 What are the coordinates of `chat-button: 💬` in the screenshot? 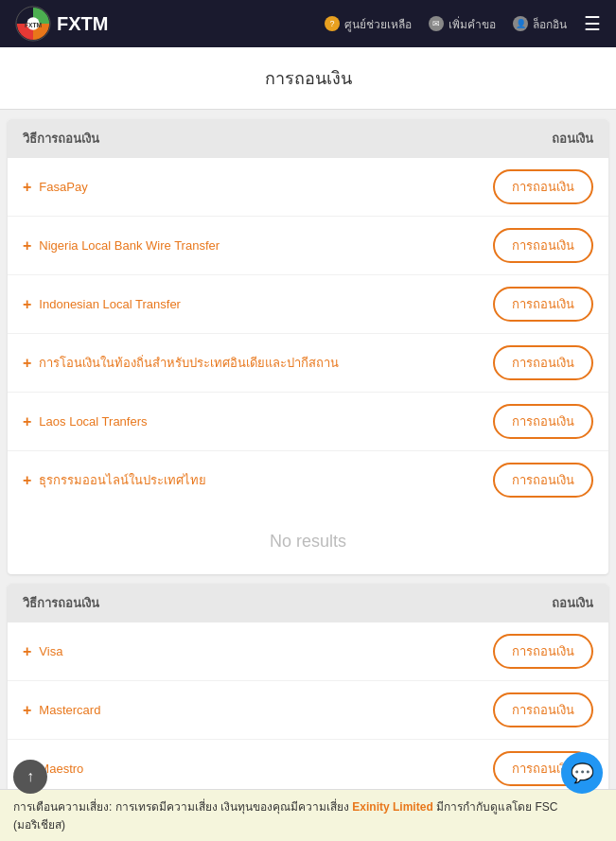 It's located at (582, 773).